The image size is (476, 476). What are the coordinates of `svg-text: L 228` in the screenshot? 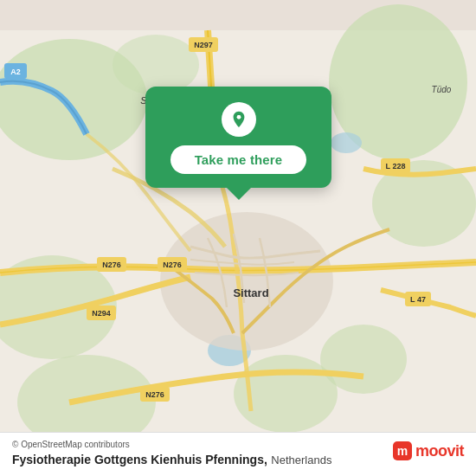 It's located at (396, 166).